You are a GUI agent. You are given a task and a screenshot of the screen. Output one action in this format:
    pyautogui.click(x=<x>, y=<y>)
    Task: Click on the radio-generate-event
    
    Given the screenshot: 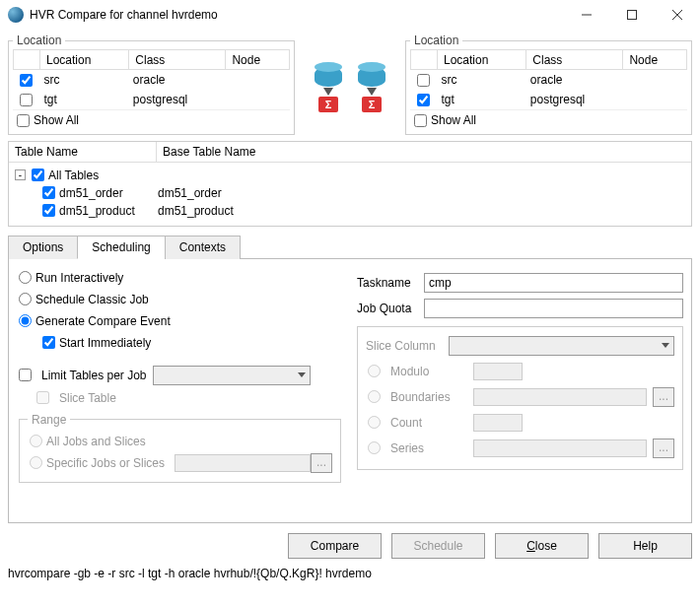 What is the action you would take?
    pyautogui.click(x=26, y=321)
    